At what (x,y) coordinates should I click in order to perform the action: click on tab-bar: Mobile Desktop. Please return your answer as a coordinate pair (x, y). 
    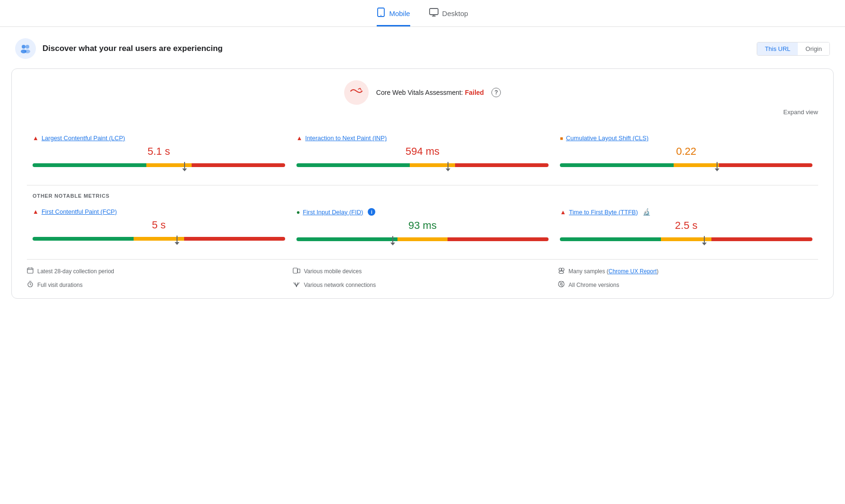
    Looking at the image, I should click on (422, 13).